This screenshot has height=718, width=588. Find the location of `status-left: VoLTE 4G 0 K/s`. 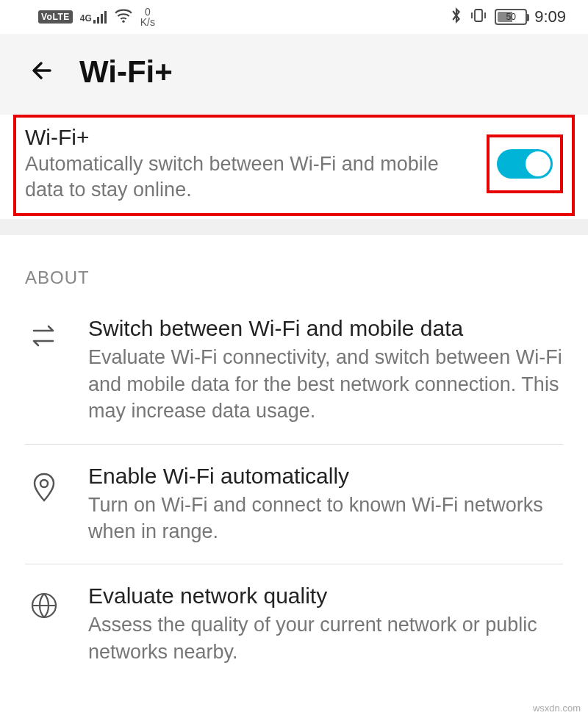

status-left: VoLTE 4G 0 K/s is located at coordinates (97, 17).